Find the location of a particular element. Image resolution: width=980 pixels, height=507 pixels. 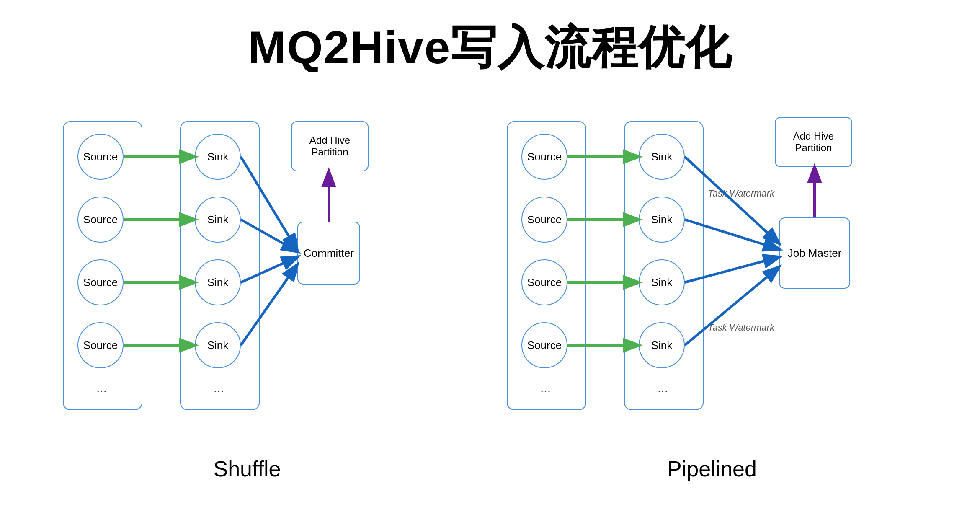

shuffle-sink-4: Sink is located at coordinates (218, 345).